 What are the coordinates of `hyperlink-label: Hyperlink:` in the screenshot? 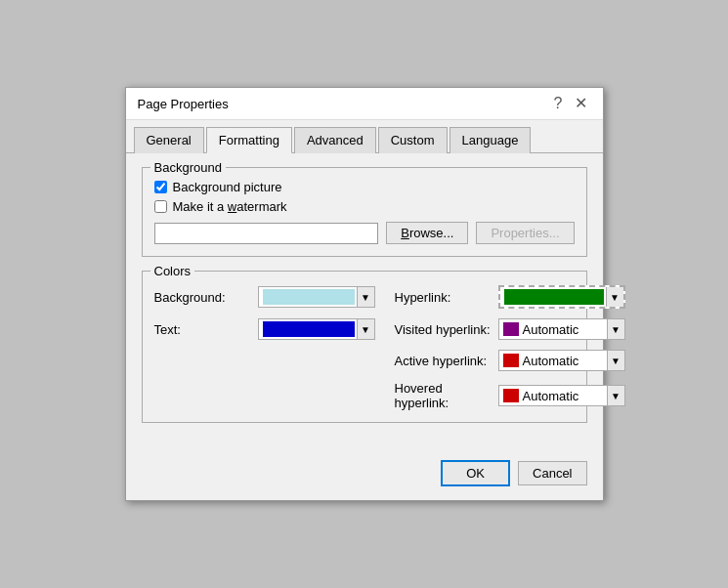 It's located at (444, 297).